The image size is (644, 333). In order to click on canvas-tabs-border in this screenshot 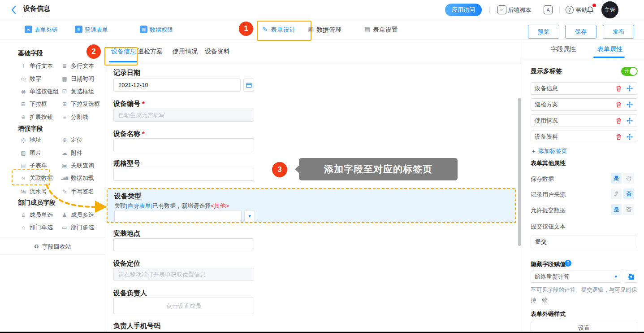, I will do `click(313, 63)`.